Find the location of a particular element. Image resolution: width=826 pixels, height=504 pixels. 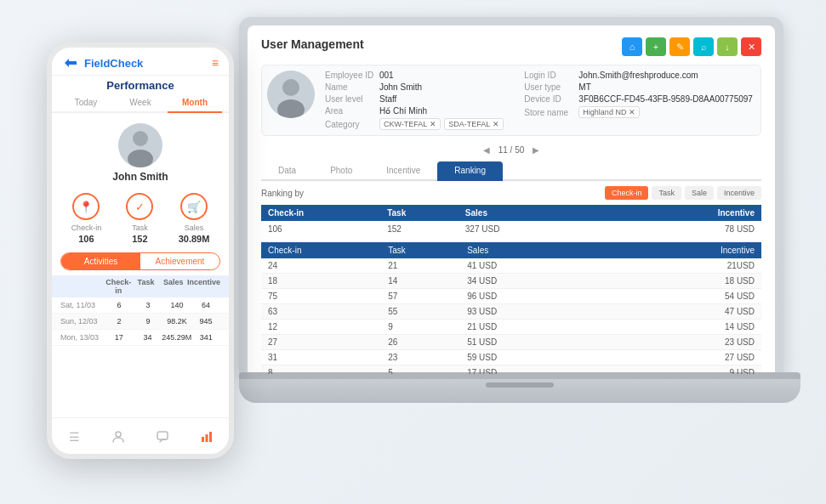

phone-logo: FieldCheck is located at coordinates (102, 63).